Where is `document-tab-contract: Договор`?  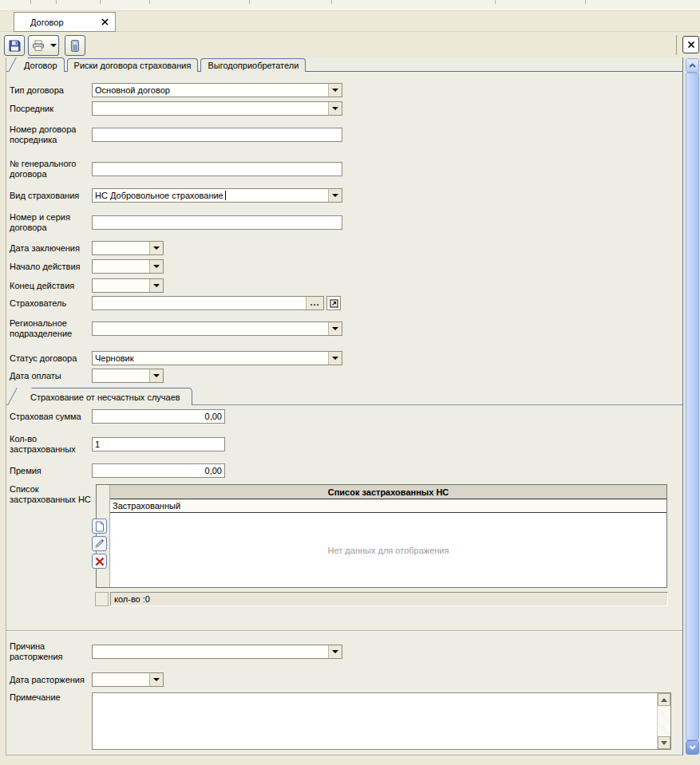
document-tab-contract: Договор is located at coordinates (65, 22).